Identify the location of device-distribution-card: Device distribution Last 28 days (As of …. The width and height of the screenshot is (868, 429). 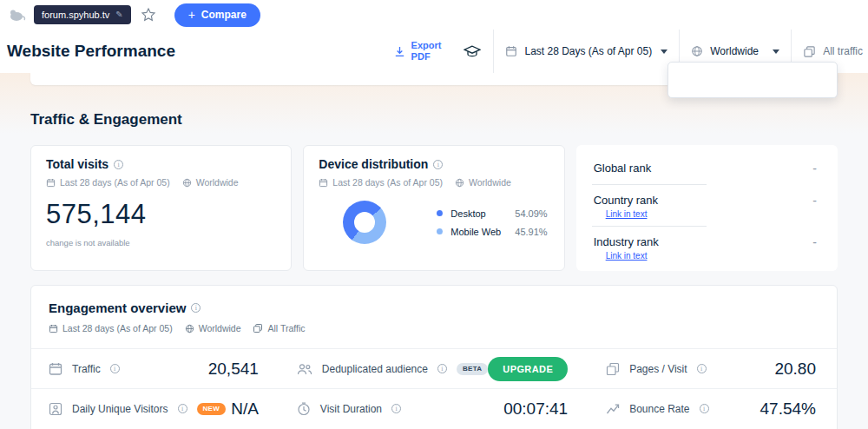
(434, 208).